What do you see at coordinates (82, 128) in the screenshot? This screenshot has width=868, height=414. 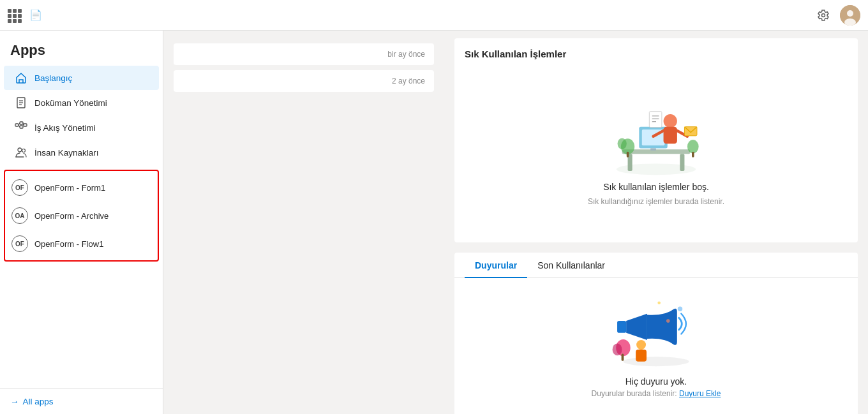 I see `sidebar-item-isakis: İş Akış Yönetimi` at bounding box center [82, 128].